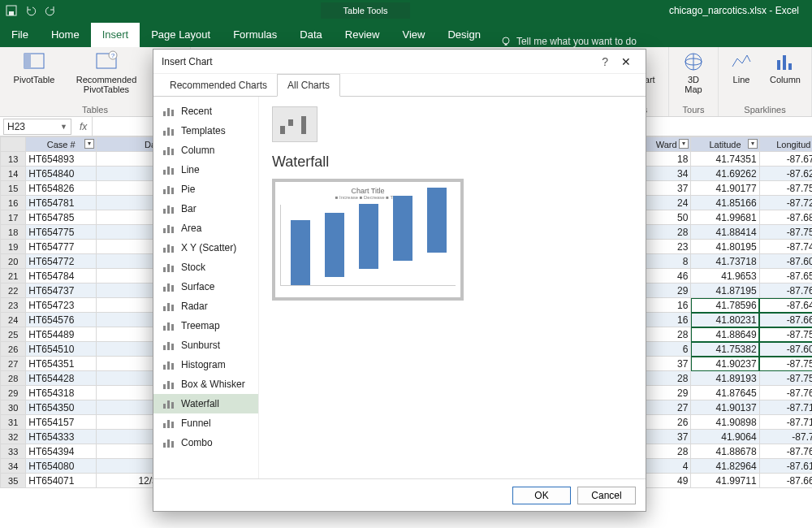 This screenshot has height=528, width=812. Describe the element at coordinates (206, 170) in the screenshot. I see `chart-category-line: Line` at that location.